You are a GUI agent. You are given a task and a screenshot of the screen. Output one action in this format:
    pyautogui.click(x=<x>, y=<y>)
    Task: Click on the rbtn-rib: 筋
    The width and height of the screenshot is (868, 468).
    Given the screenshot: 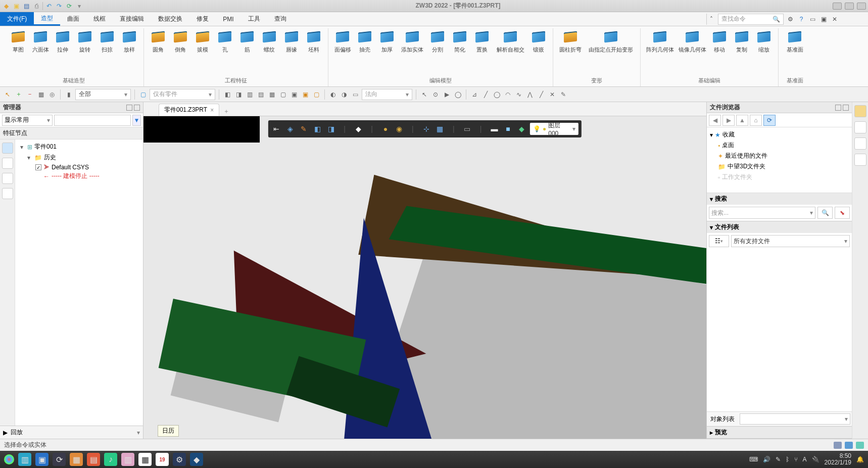 What is the action you would take?
    pyautogui.click(x=247, y=40)
    